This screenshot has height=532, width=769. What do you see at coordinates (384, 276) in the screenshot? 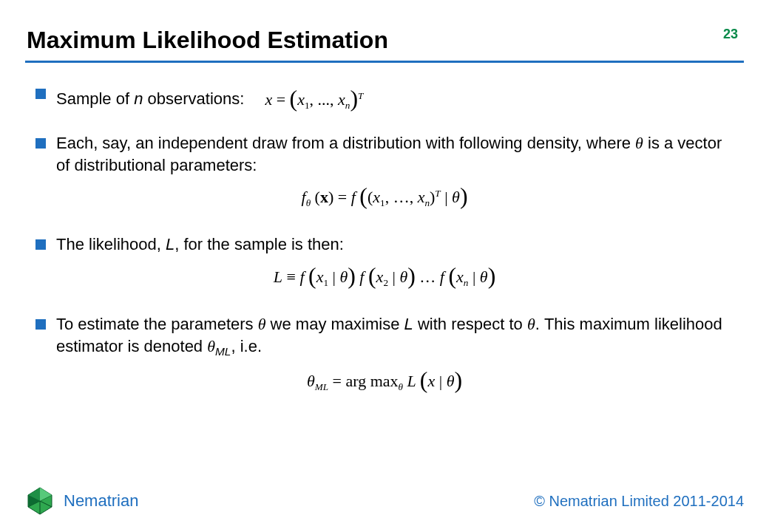
I see `equation-likelihood: L ≡ f (x1 | θ) f (x2 | θ) … f (xn | θ)` at bounding box center [384, 276].